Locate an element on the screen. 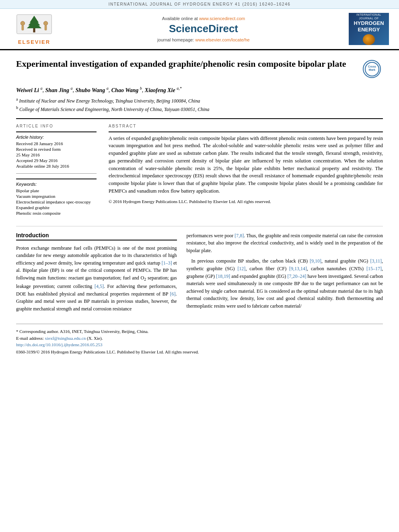 This screenshot has width=399, height=532. intro-right-text: performances were poor [7,8]. Thus, the … is located at coordinates (285, 271).